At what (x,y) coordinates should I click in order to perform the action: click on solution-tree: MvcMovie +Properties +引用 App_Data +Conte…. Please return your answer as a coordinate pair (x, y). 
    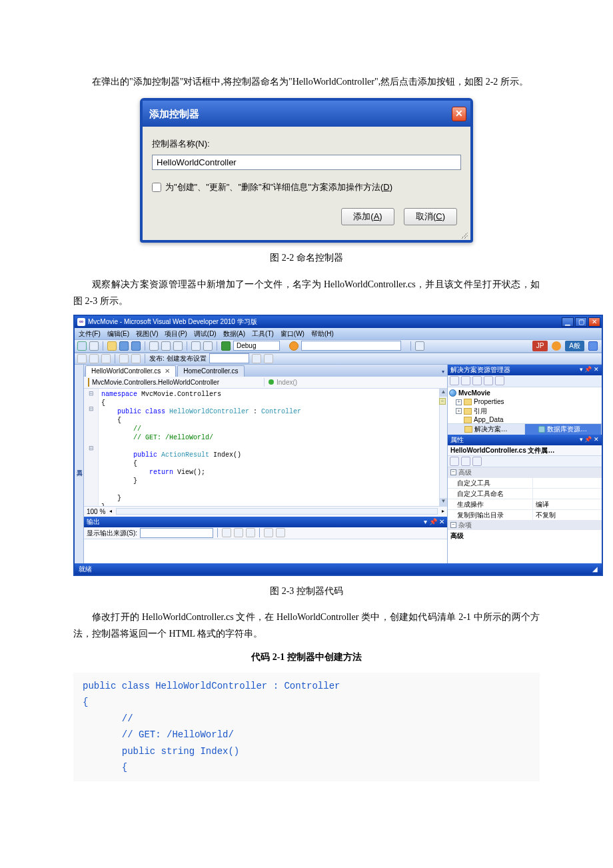
    Looking at the image, I should click on (525, 405).